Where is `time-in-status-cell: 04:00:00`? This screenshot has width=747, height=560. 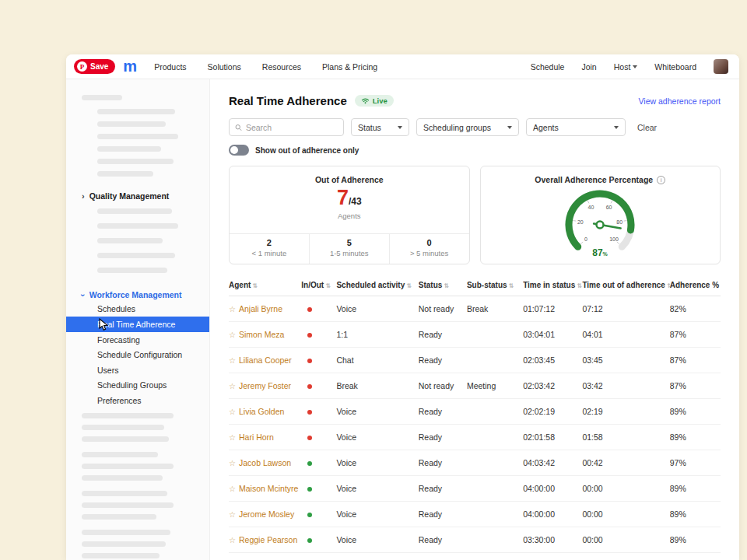 time-in-status-cell: 04:00:00 is located at coordinates (552, 488).